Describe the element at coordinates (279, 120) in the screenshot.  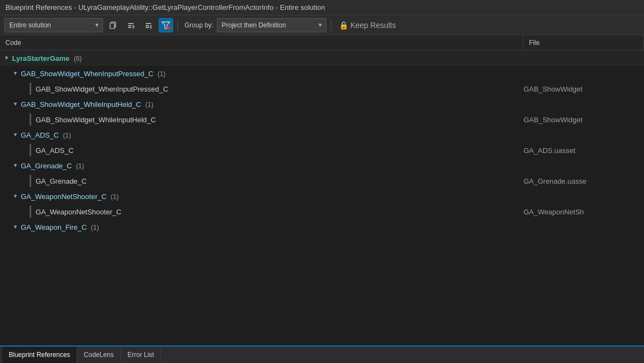
I see `child-name-gab-whileinputheld: GAB_ShowWidget_WhileInputHeld_C` at that location.